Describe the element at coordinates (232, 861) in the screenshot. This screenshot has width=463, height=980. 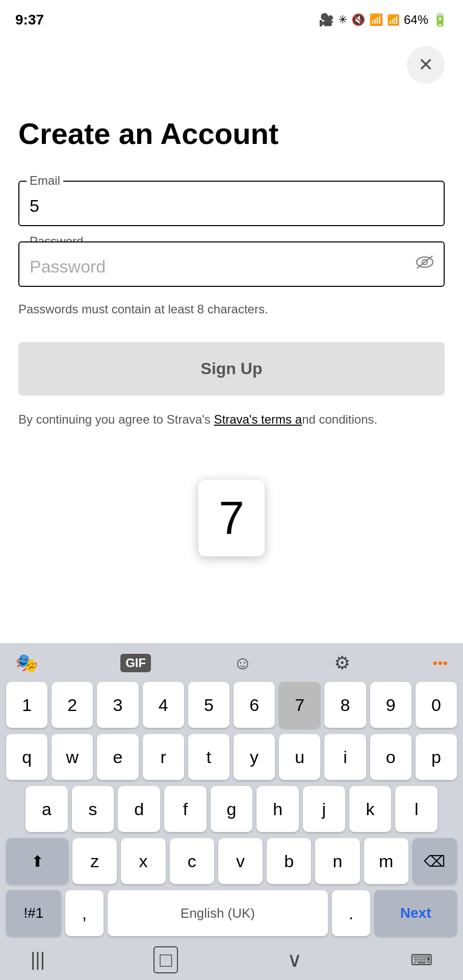
I see `zxcv-row: ⬆ z x c v b n m ⌫` at that location.